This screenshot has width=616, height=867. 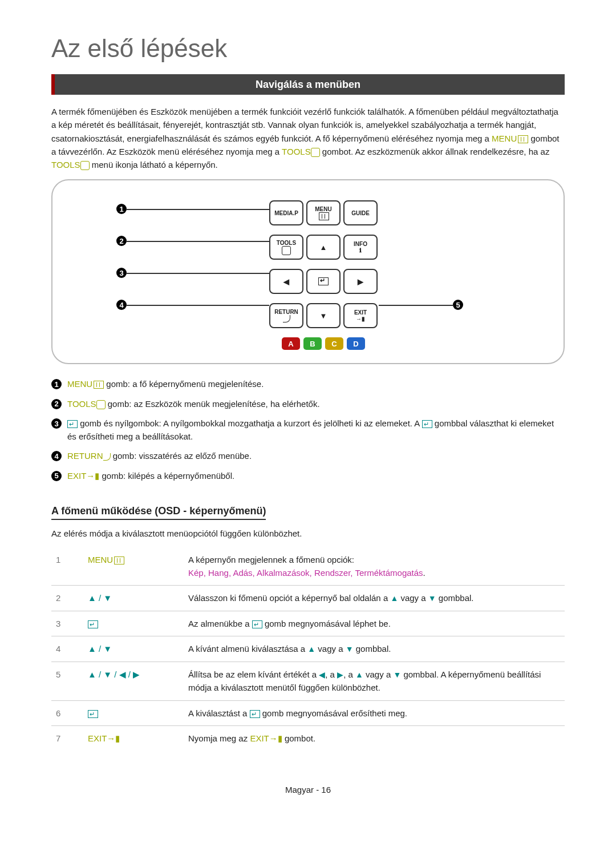 I want to click on remote-tools-button: TOOLS, so click(x=286, y=247).